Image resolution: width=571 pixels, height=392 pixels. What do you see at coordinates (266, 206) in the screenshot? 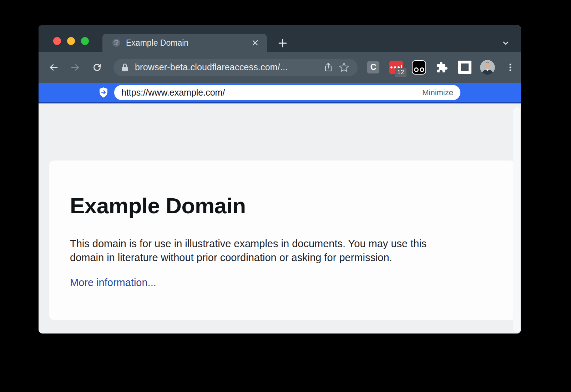
I see `page-title: Example Domain` at bounding box center [266, 206].